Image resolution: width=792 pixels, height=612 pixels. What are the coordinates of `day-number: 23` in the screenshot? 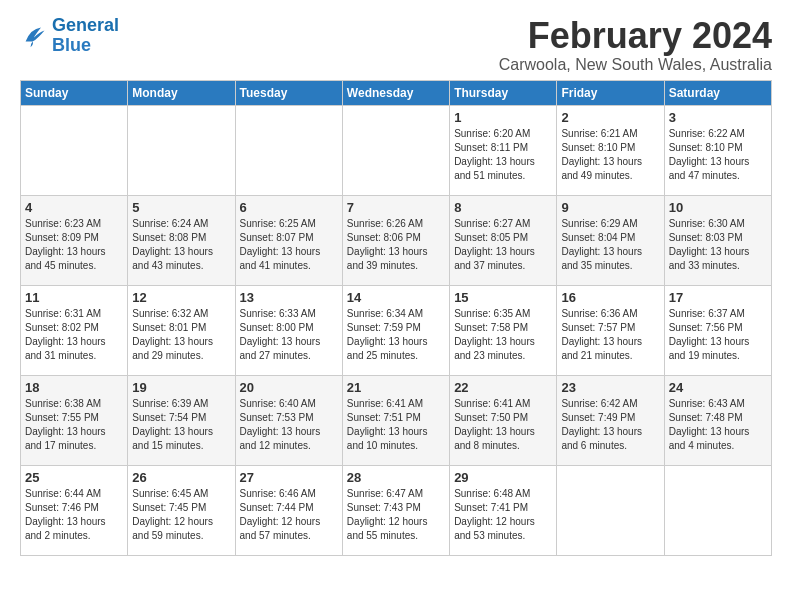 It's located at (610, 388).